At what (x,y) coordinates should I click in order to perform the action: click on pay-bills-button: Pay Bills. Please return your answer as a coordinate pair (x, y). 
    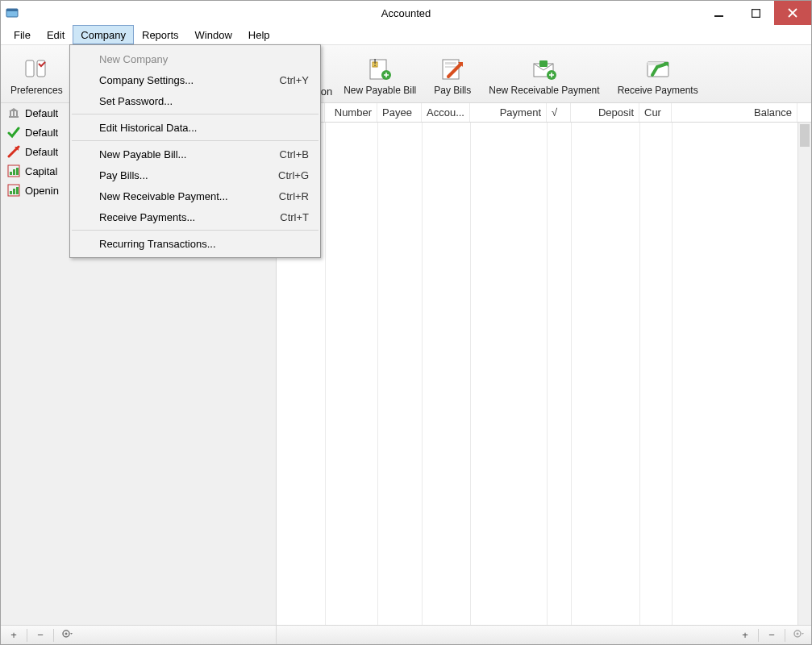
    Looking at the image, I should click on (452, 76).